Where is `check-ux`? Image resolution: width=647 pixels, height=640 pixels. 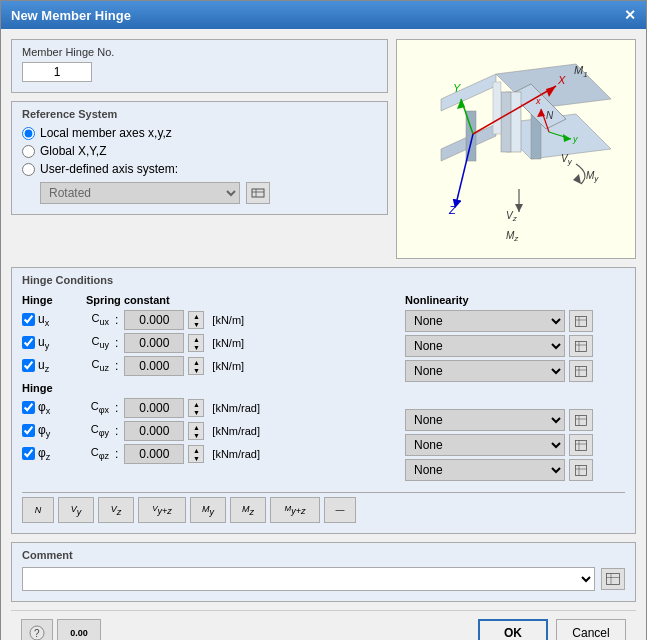 check-ux is located at coordinates (28, 320).